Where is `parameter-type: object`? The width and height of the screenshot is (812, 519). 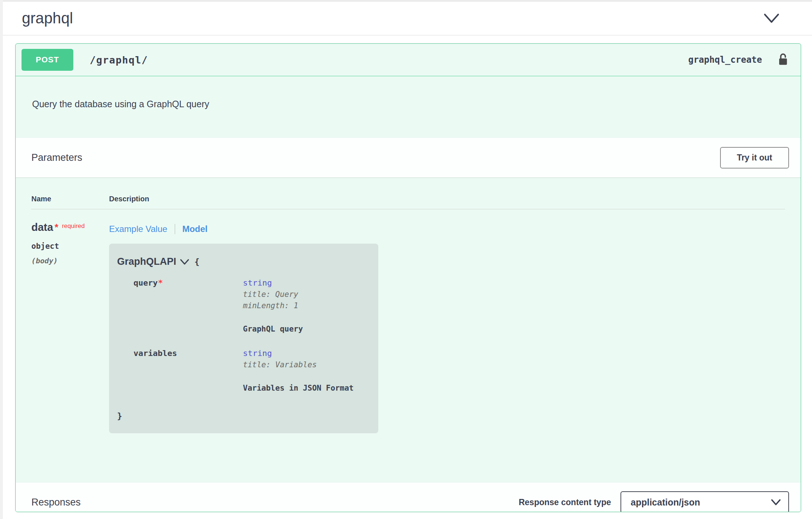
parameter-type: object is located at coordinates (70, 246).